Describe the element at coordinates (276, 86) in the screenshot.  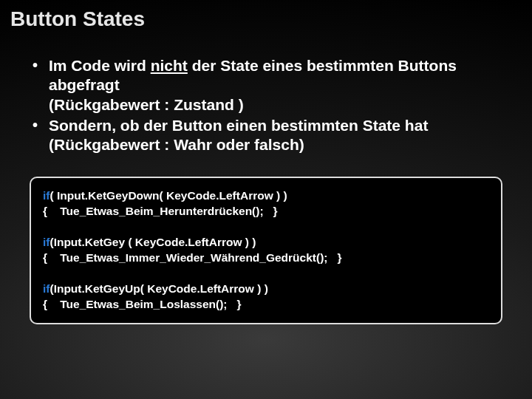
I see `bullet-item: Im Code wird nicht der State eines besti…` at that location.